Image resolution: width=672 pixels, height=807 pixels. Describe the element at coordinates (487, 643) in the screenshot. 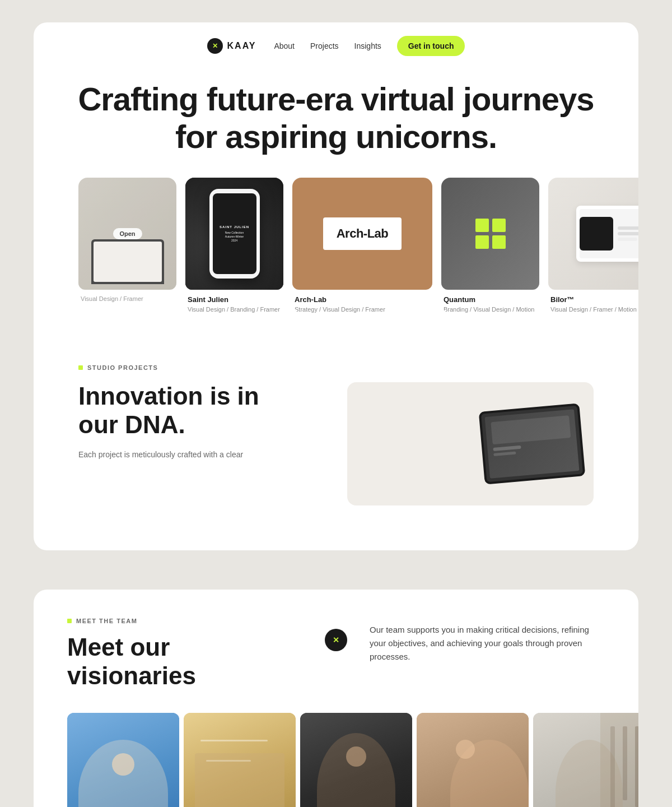

I see `team-desc: Our team supports you in making critical…` at that location.